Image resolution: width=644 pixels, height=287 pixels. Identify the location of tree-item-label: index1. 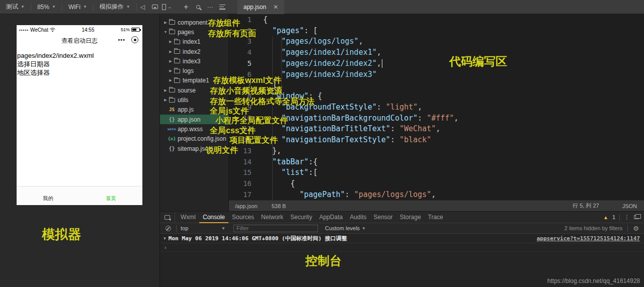
(191, 42).